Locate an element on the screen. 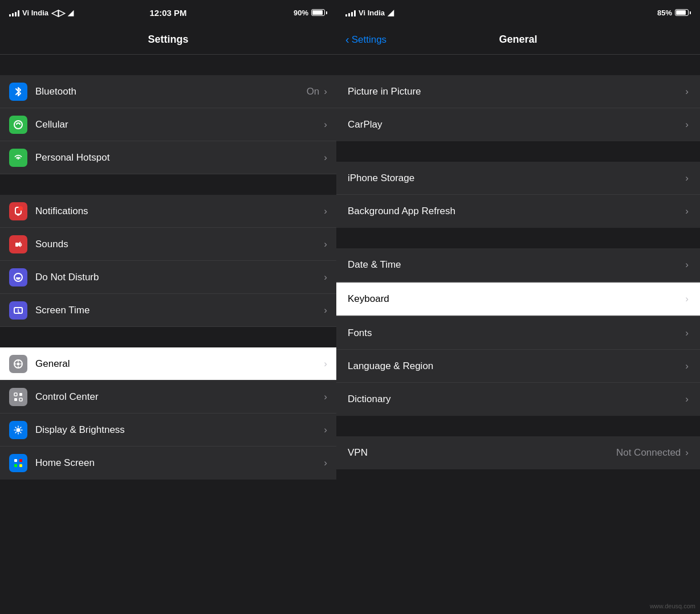  cellular-icon is located at coordinates (18, 125).